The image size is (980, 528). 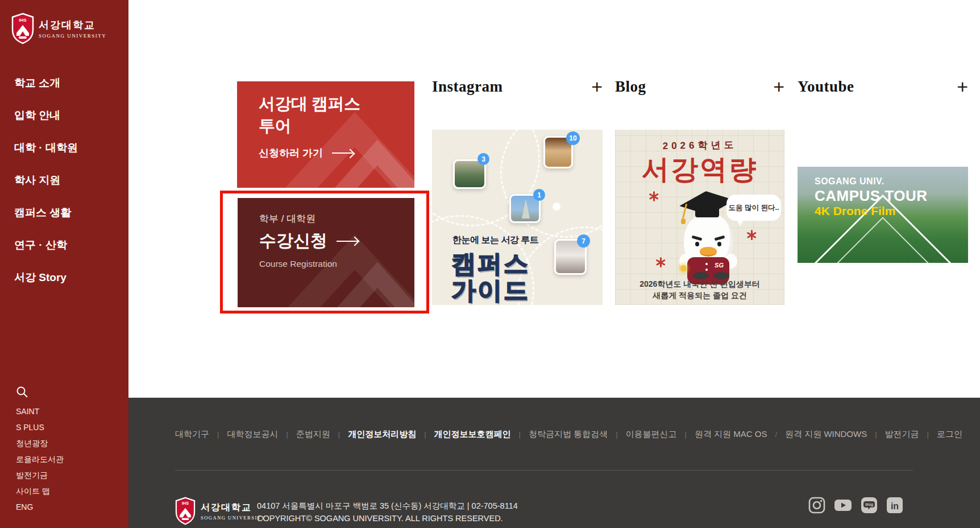 I want to click on instagram-card-caption: 한눈에 보는 서강 루트, so click(x=496, y=240).